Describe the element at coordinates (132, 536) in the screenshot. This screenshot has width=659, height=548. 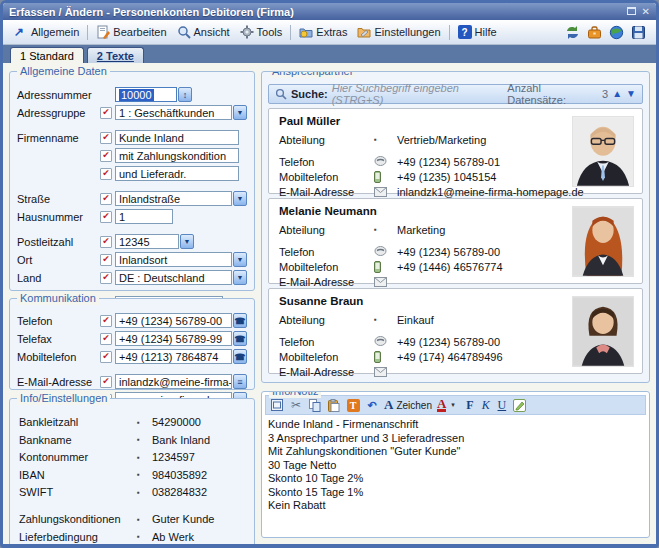
I see `info-row: Lieferbedingung▪Ab Werk` at that location.